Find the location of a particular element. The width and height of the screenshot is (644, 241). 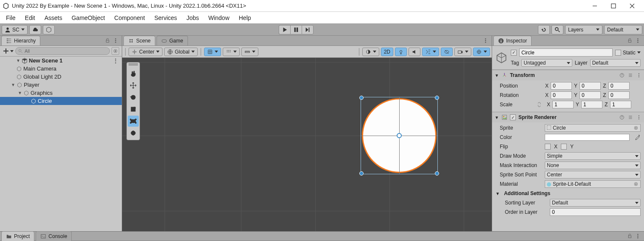

resize-handle-bl is located at coordinates (361, 173).